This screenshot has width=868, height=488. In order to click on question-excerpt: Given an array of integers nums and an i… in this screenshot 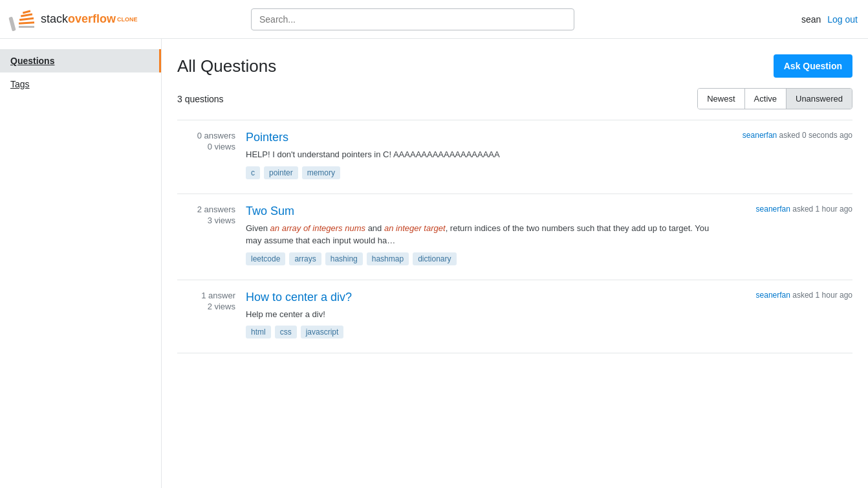, I will do `click(479, 234)`.